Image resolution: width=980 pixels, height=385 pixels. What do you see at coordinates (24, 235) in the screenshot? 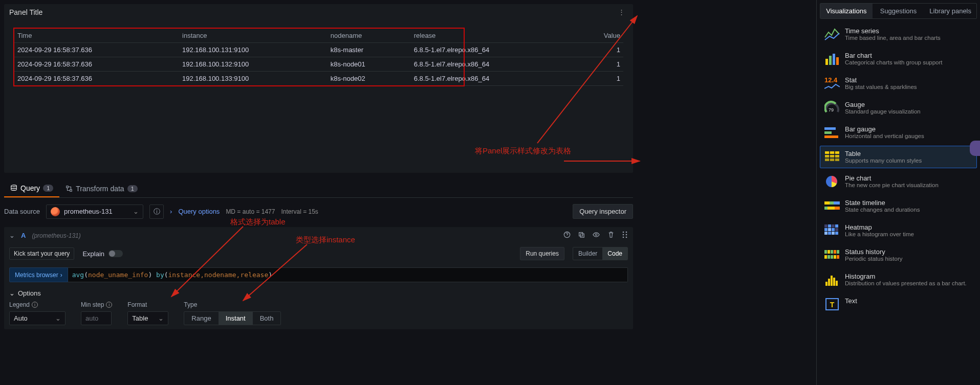
I see `query-letter: A` at bounding box center [24, 235].